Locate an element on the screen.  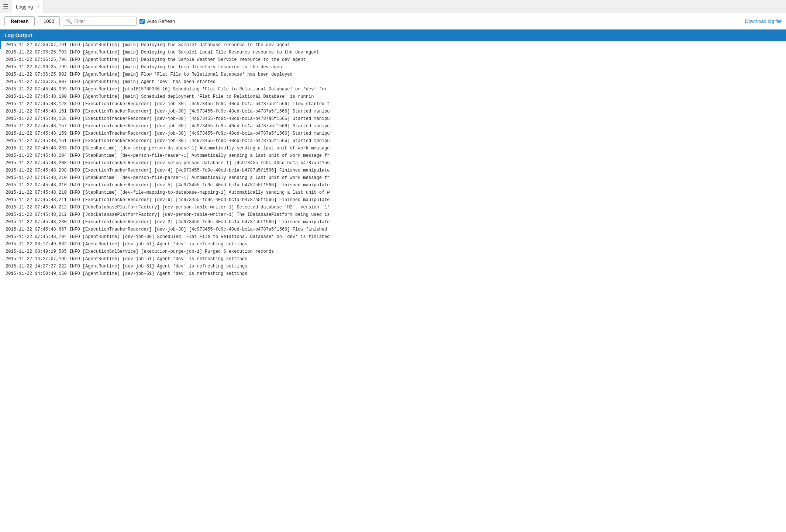
log-output-header: Log Output is located at coordinates (393, 35).